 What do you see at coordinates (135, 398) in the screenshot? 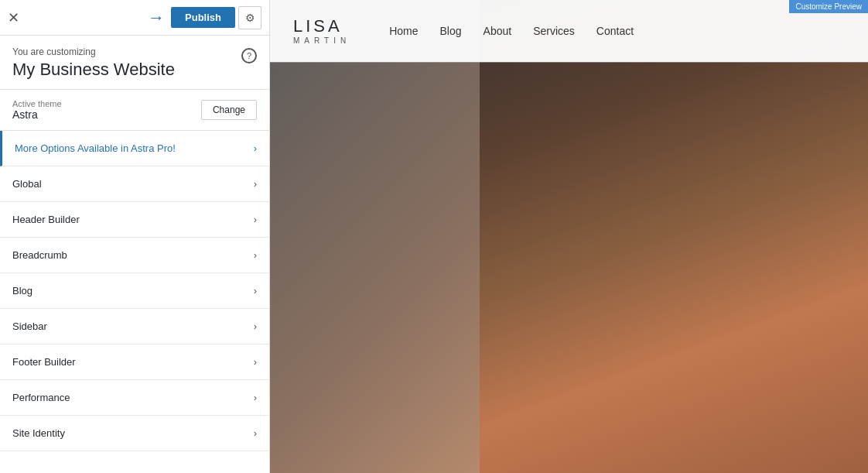
I see `menu-item-performance: Performance›` at bounding box center [135, 398].